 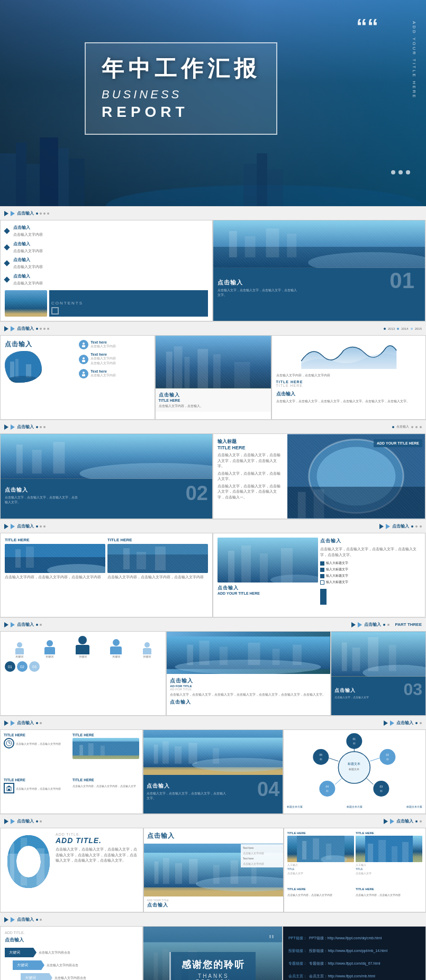 What do you see at coordinates (106, 476) in the screenshot?
I see `part-two-slide: PART TWO 点击输入 点击输入文字，点击输` at bounding box center [106, 476].